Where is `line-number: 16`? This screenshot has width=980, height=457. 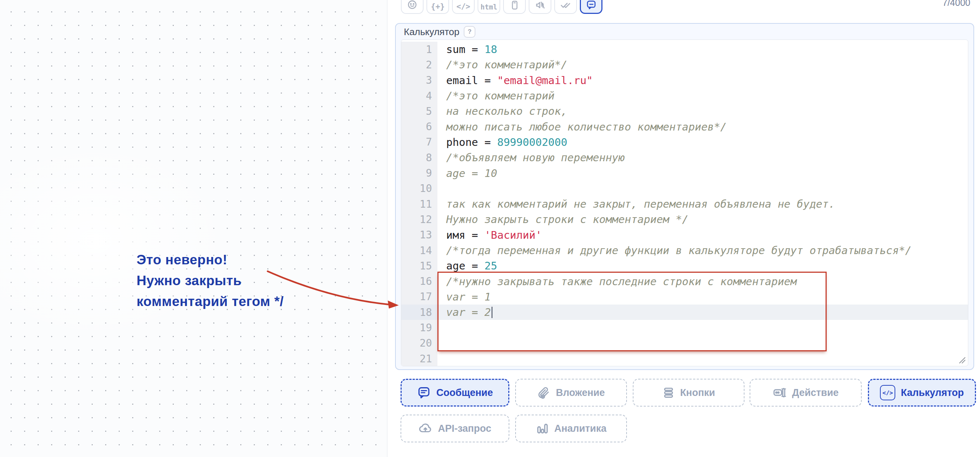 line-number: 16 is located at coordinates (419, 281).